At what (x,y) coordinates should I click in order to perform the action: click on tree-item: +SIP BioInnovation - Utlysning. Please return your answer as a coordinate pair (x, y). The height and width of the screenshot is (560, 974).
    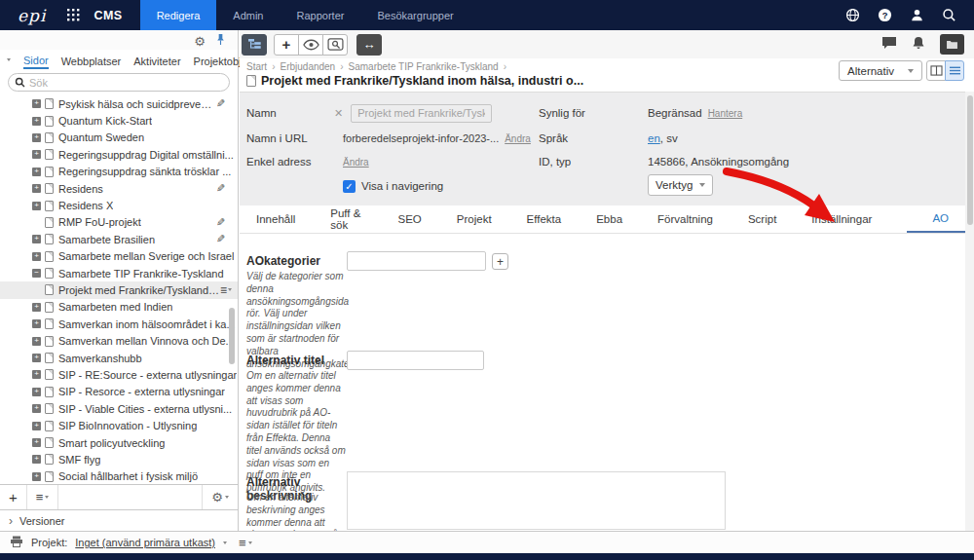
    Looking at the image, I should click on (119, 425).